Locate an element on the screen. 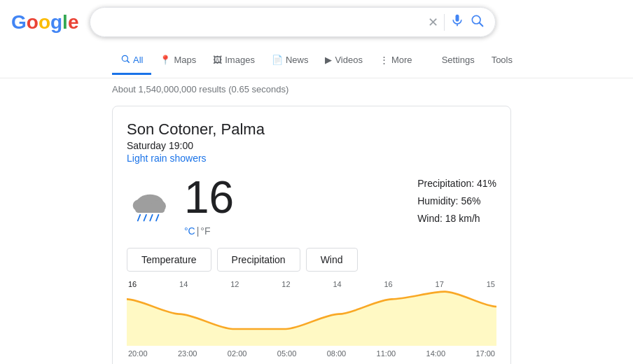 This screenshot has width=633, height=364. chart-time-1: 23:00 is located at coordinates (188, 354).